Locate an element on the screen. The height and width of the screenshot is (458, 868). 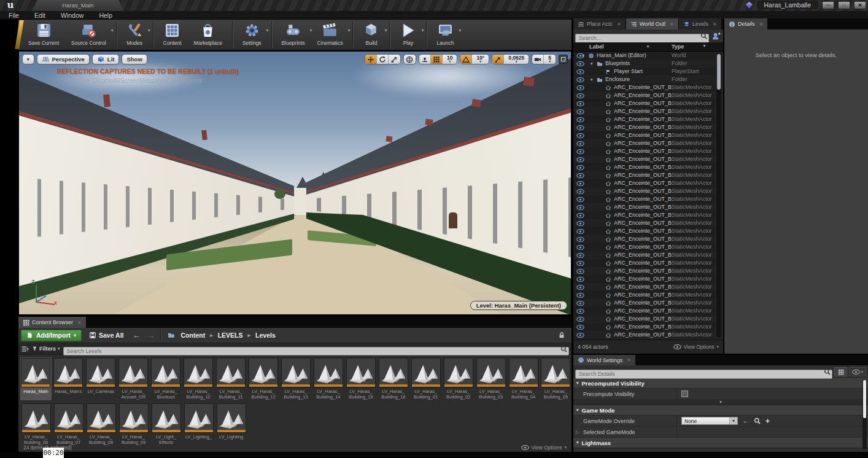
outliner-column-header: Label▲ Type▼ is located at coordinates (648, 47).